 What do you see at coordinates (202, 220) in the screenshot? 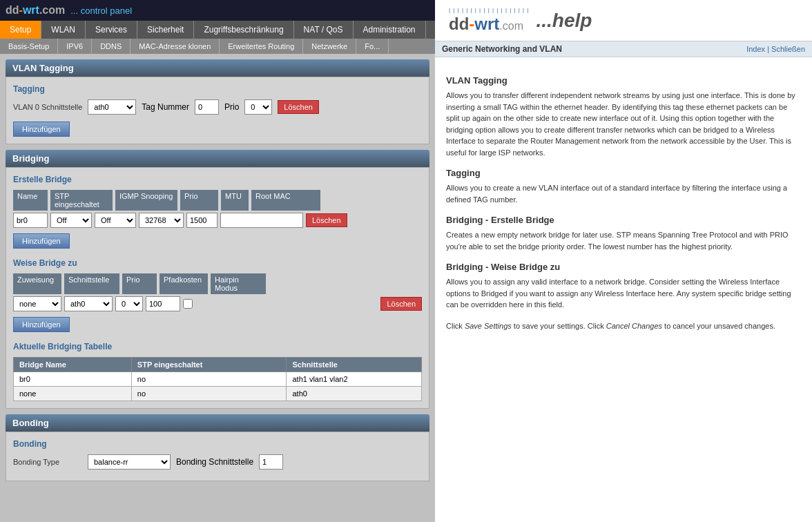
I see `mtu-input` at bounding box center [202, 220].